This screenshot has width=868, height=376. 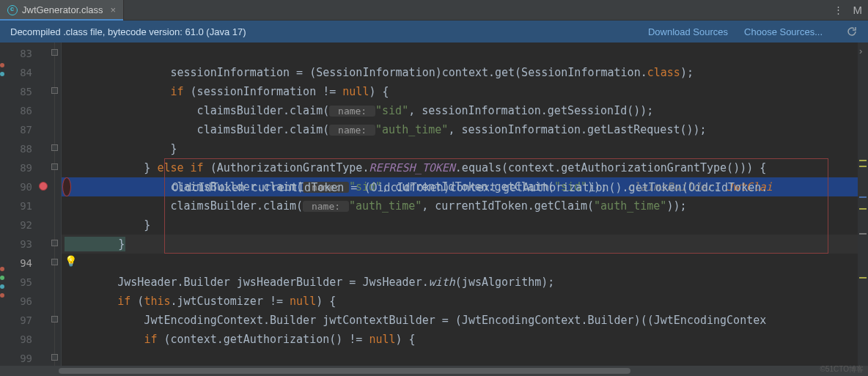 I want to click on fold-gutter: 💡, so click(x=55, y=204).